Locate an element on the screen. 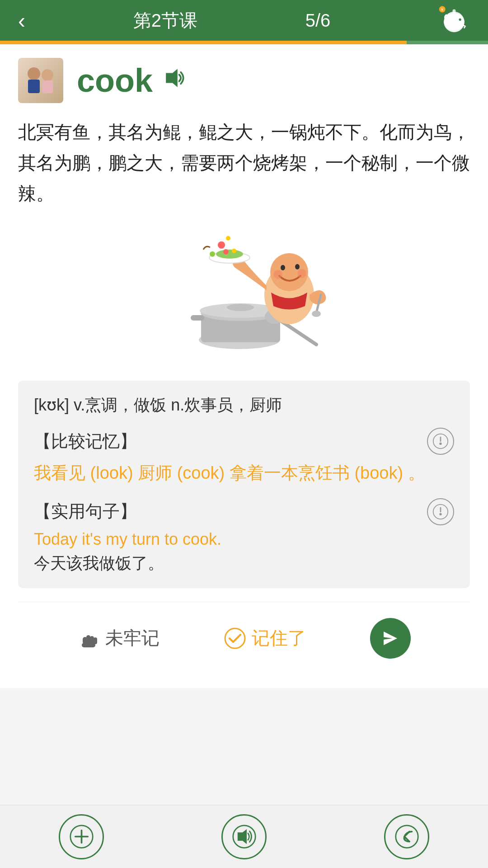 The image size is (488, 868). piggy-bank-icon: ¥ is located at coordinates (454, 20).